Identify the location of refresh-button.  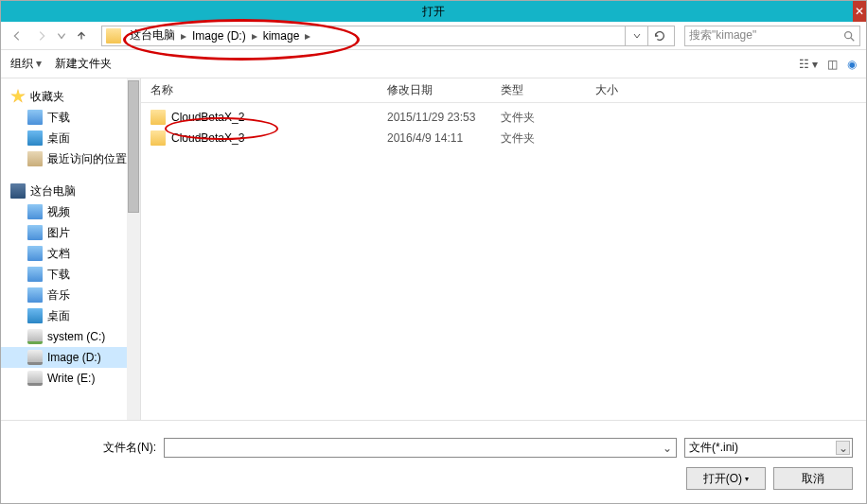
(659, 36).